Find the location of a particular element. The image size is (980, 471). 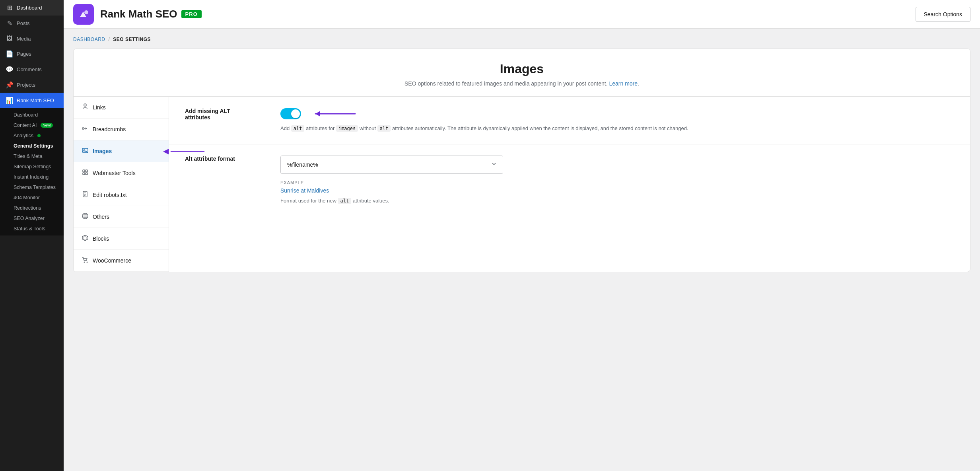

nav-item-links: Links is located at coordinates (121, 107).